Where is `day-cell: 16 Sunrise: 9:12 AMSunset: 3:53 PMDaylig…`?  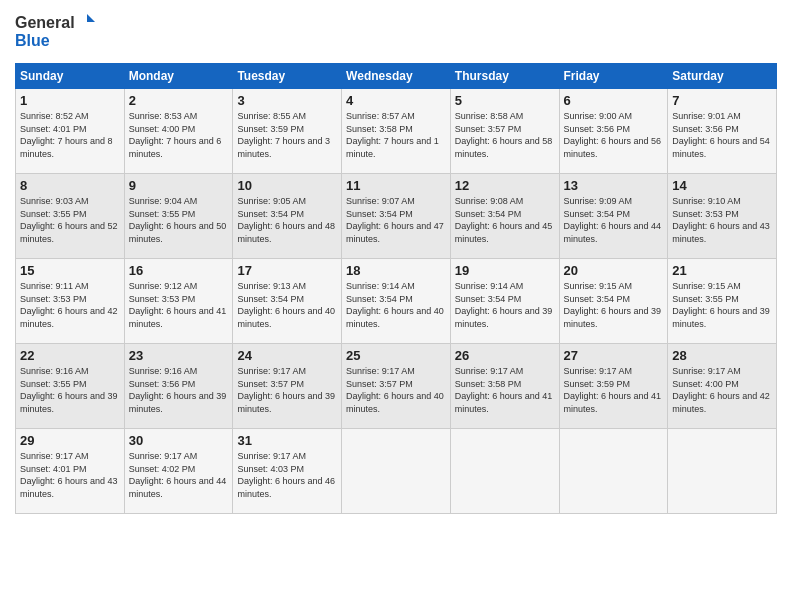
day-cell: 16 Sunrise: 9:12 AMSunset: 3:53 PMDaylig… is located at coordinates (178, 302).